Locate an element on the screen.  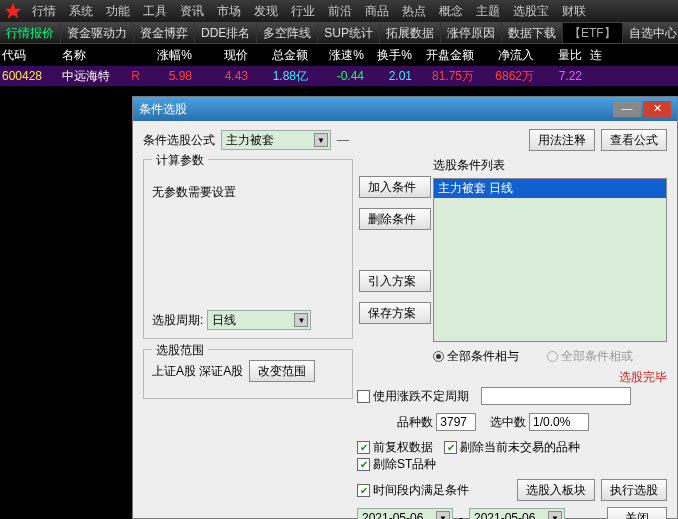
menu-item: 发现 is located at coordinates (266, 12).